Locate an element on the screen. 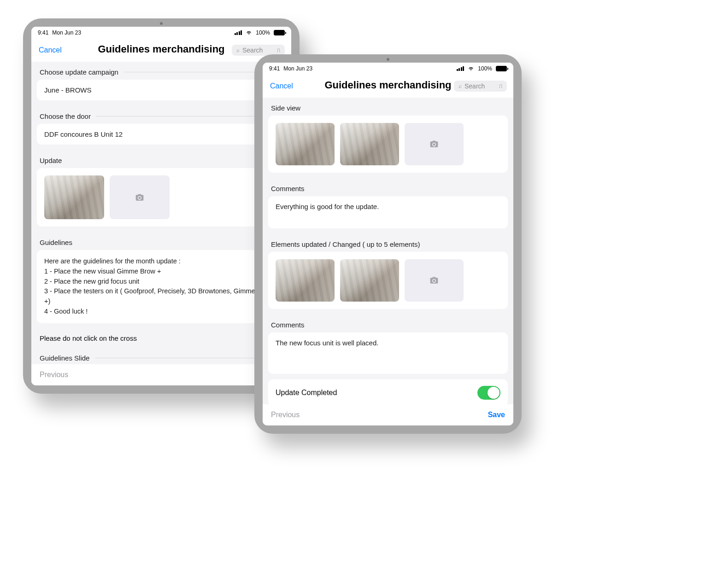 The image size is (723, 588). footer-right: Previous Save is located at coordinates (388, 415).